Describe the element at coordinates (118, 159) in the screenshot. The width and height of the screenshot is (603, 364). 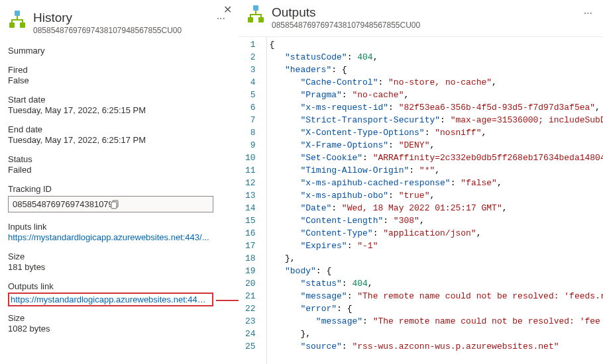
I see `status-label: Status` at that location.